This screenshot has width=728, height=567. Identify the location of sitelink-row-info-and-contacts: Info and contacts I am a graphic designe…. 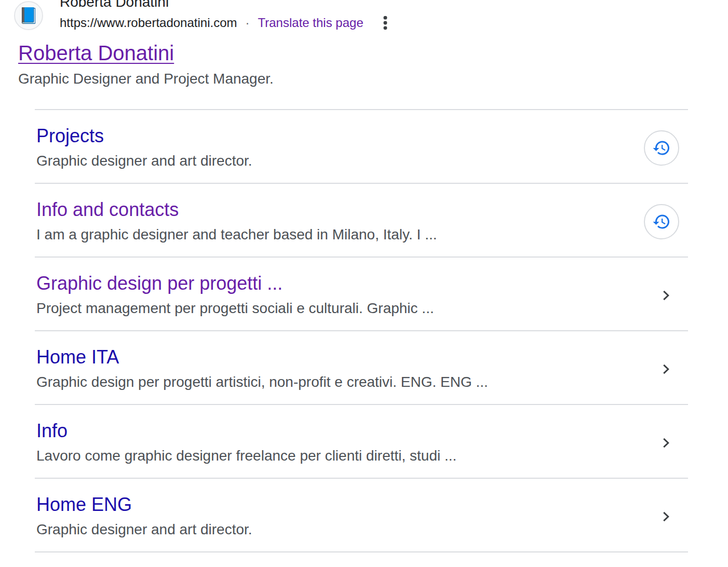
(361, 220).